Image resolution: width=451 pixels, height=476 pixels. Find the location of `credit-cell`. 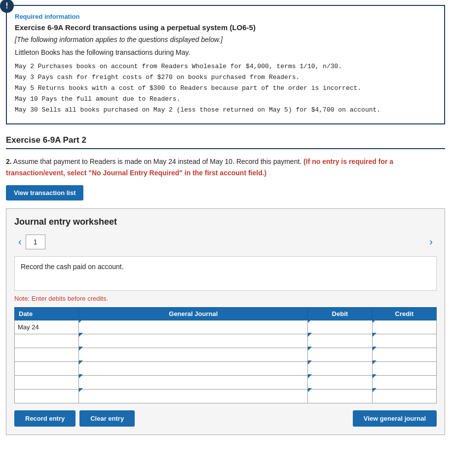

credit-cell is located at coordinates (404, 327).